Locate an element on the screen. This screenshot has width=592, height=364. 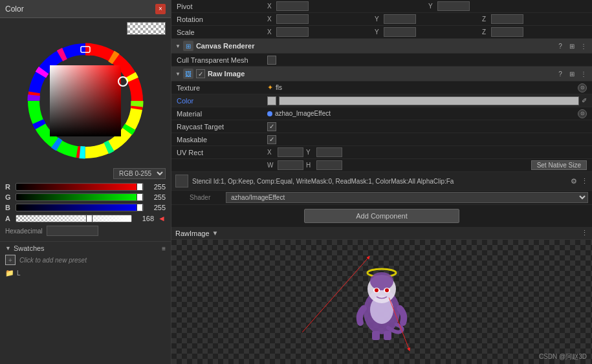
swatches-menu-button: ≡ is located at coordinates (164, 248).